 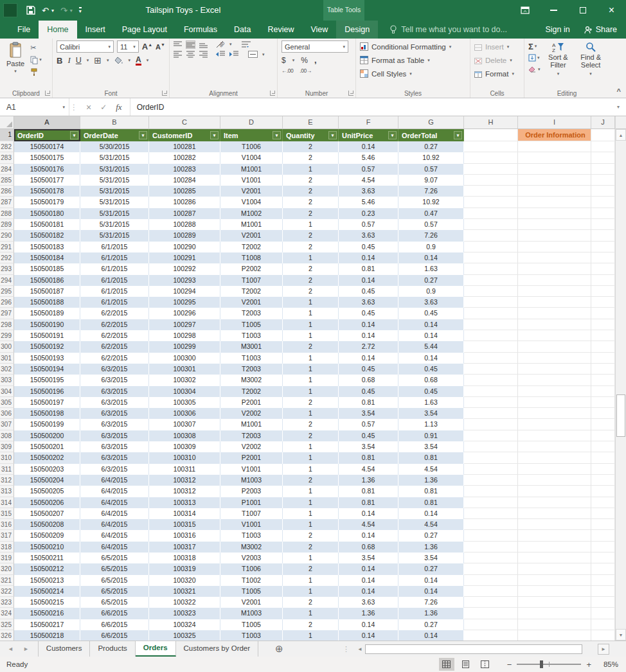 I want to click on cell: 100323, so click(x=185, y=613).